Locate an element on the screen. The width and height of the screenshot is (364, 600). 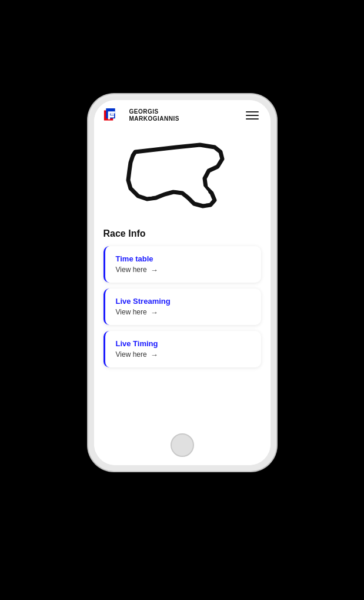
livestreaming-link-text: View here is located at coordinates (132, 312).